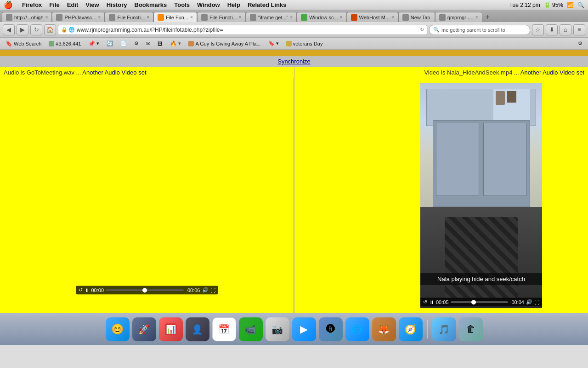 The height and width of the screenshot is (368, 588). I want to click on settings-button: ≡, so click(579, 30).